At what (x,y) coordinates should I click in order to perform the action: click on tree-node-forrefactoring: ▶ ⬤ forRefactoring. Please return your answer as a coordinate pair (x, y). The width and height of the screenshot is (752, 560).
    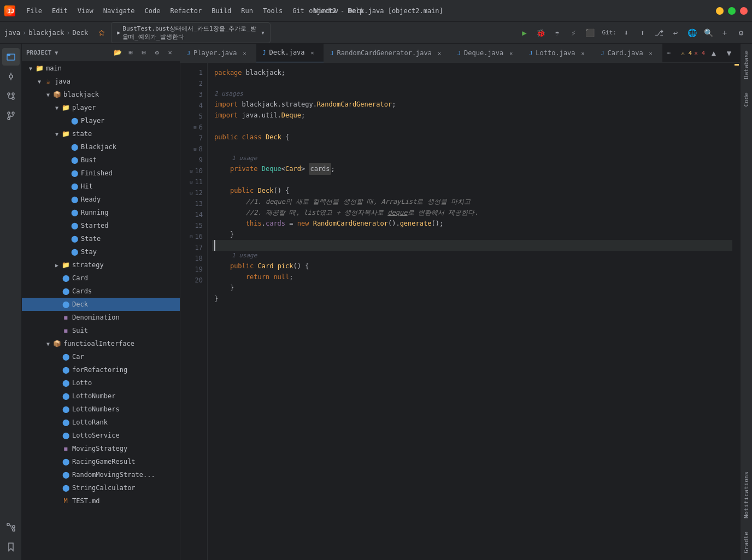
    Looking at the image, I should click on (101, 370).